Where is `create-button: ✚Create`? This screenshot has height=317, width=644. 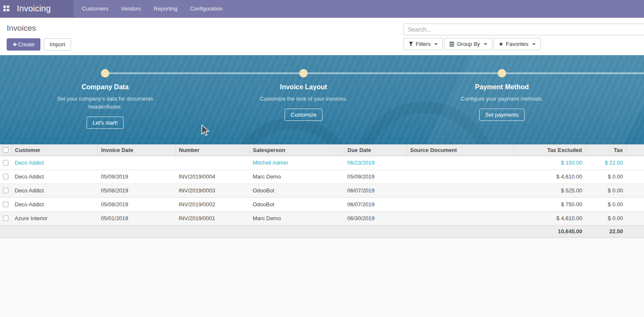
create-button: ✚Create is located at coordinates (24, 45).